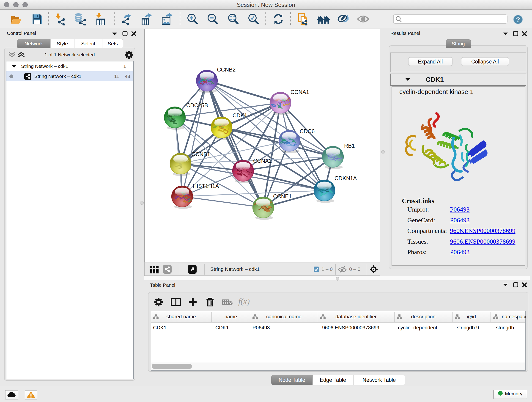 The image size is (532, 402). I want to click on svg-text: HIST1H1A, so click(206, 186).